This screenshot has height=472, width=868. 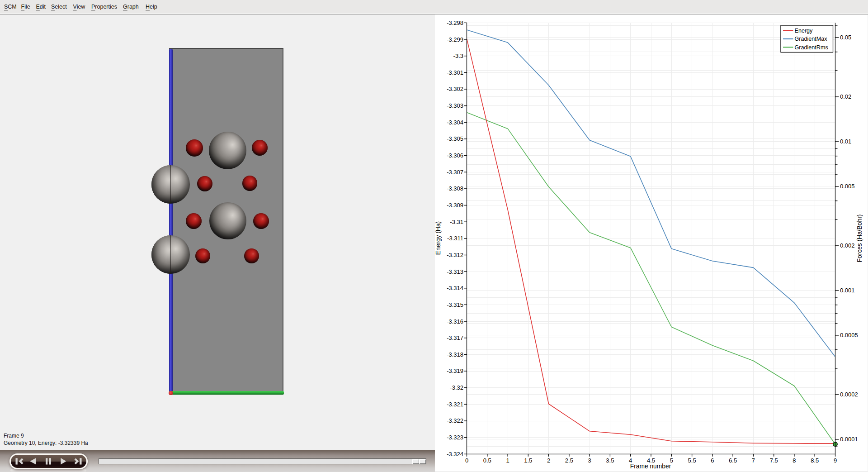 What do you see at coordinates (455, 122) in the screenshot?
I see `svg-text: -3.304` at bounding box center [455, 122].